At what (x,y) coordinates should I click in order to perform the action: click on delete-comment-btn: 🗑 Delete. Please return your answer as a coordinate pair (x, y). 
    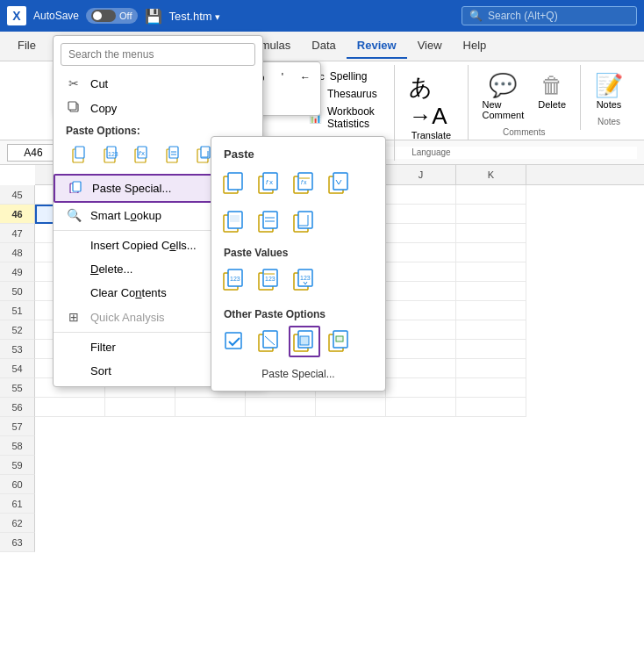
    Looking at the image, I should click on (552, 97).